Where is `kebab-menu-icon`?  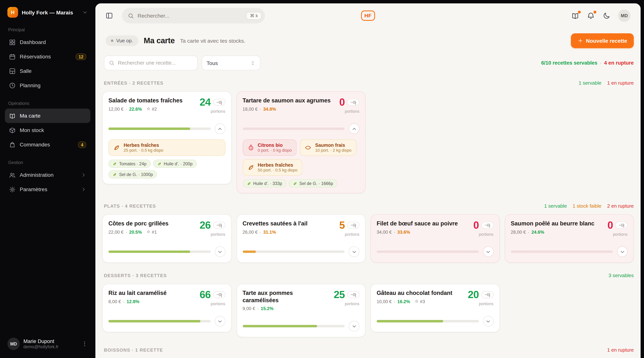 kebab-menu-icon is located at coordinates (84, 344).